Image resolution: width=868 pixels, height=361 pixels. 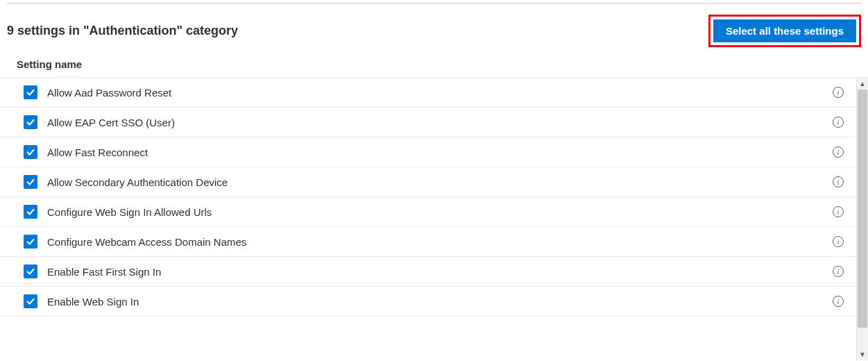 What do you see at coordinates (93, 301) in the screenshot?
I see `setting-label: Enable Web Sign In` at bounding box center [93, 301].